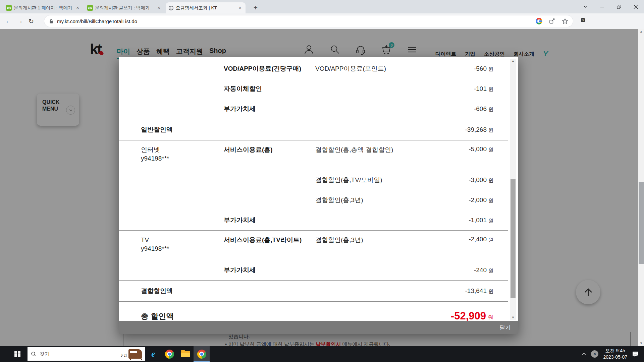 Image resolution: width=644 pixels, height=362 pixels. Describe the element at coordinates (314, 155) in the screenshot. I see `internet-section-row: 인터넷y94198*** 서비스이용료(홈) 결합할인(홈,총액 결합할인) -…` at that location.